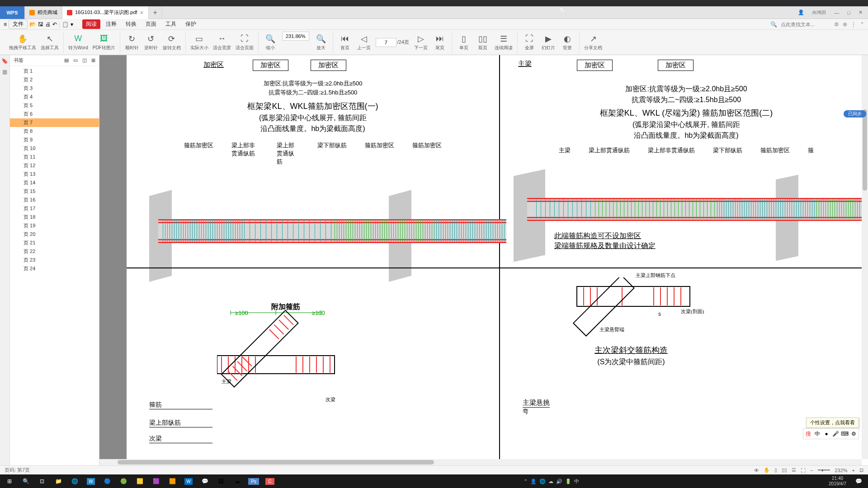 This screenshot has width=868, height=488. Describe the element at coordinates (54, 209) in the screenshot. I see `bookmark-page-17: 页 17` at that location.